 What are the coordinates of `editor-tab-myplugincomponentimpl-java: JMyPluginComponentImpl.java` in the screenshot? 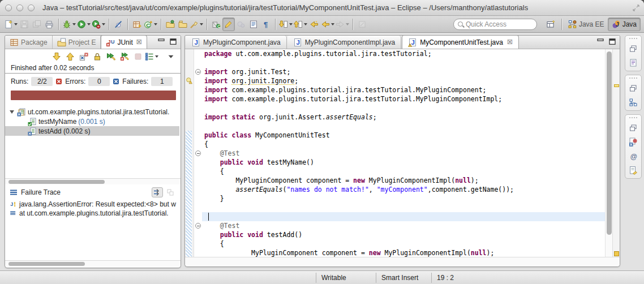 It's located at (344, 42).